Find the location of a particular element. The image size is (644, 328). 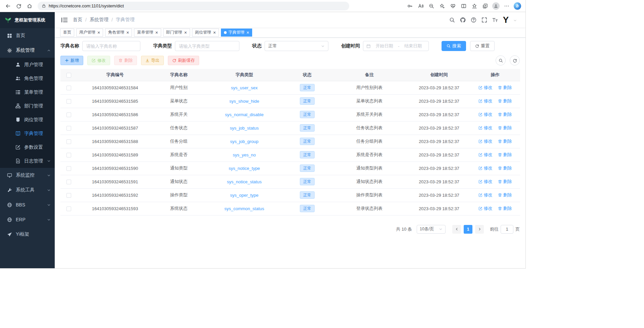

tab-role-management: 角色管理× is located at coordinates (119, 33).